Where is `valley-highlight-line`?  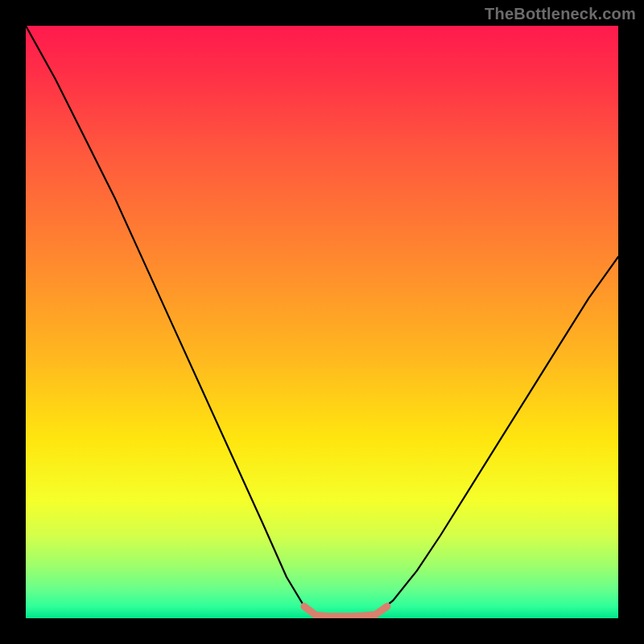
valley-highlight-line is located at coordinates (346, 612).